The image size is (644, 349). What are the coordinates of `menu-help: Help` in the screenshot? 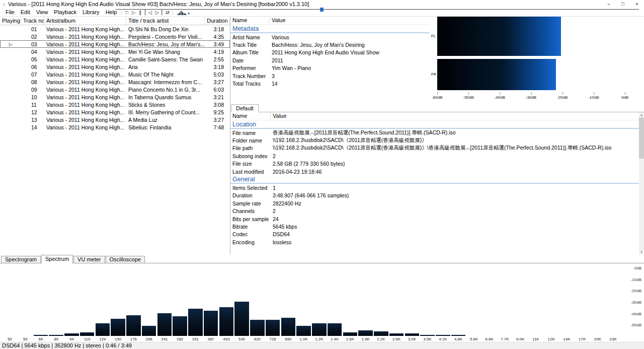 It's located at (112, 12).